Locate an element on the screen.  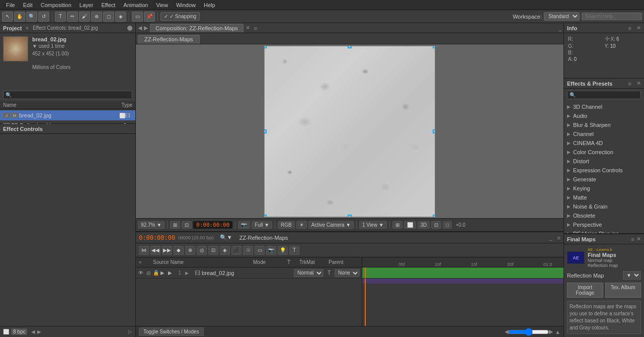
effect-cat-cinema4d: ▶ CINEMA 4D is located at coordinates (604, 143).